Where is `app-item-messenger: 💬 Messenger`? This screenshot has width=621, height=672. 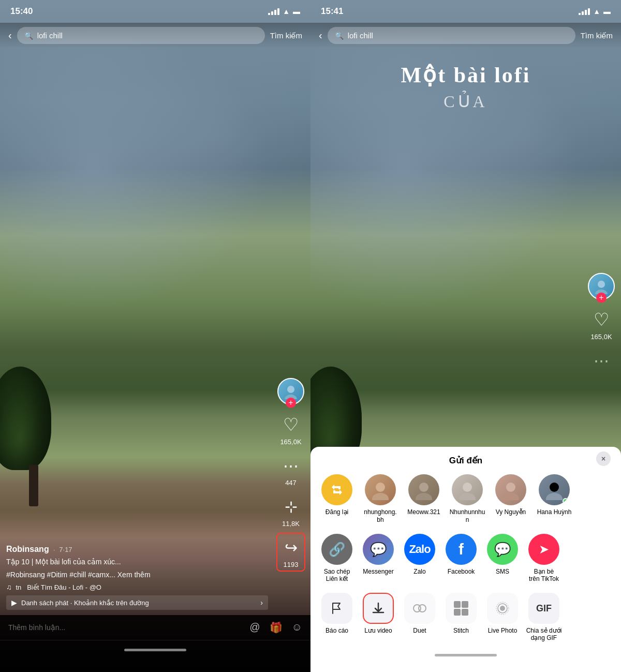
app-item-messenger: 💬 Messenger is located at coordinates (378, 558).